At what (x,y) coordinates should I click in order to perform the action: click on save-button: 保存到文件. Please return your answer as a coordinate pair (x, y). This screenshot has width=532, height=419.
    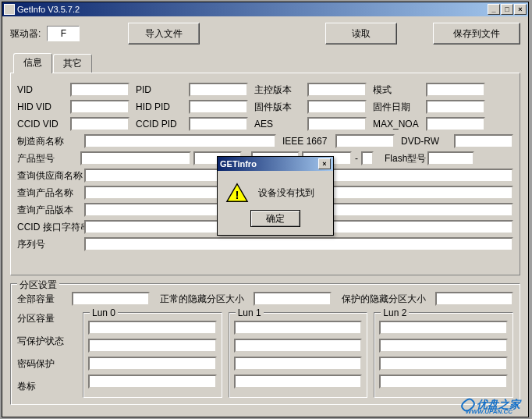
    Looking at the image, I should click on (477, 34).